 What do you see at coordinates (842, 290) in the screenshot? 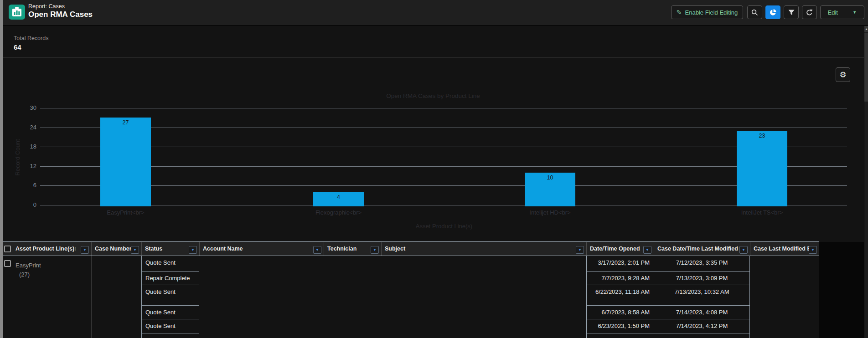
I see `table-right-gutter` at bounding box center [842, 290].